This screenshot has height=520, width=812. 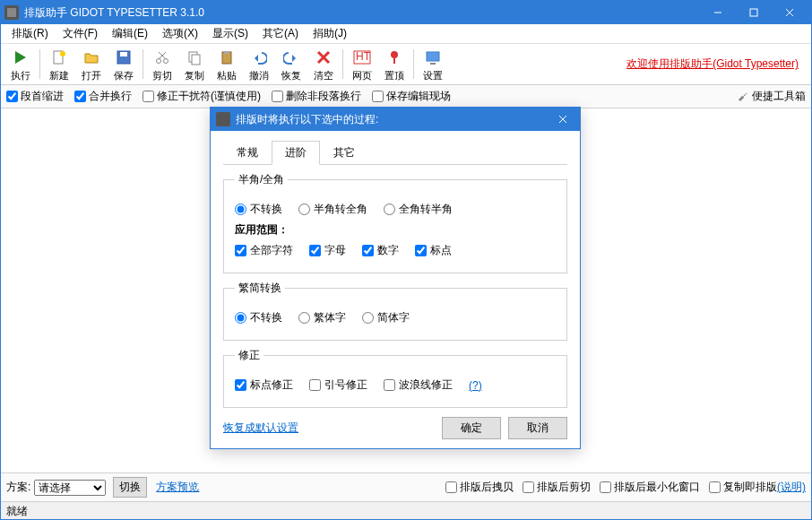 I want to click on cancel-button: 取消, so click(x=538, y=429).